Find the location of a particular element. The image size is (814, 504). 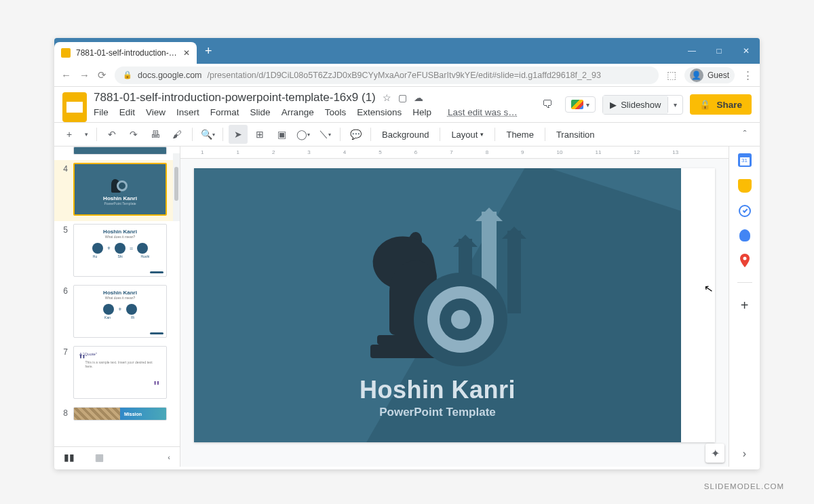

slideshow-label: Slideshow is located at coordinates (640, 104).